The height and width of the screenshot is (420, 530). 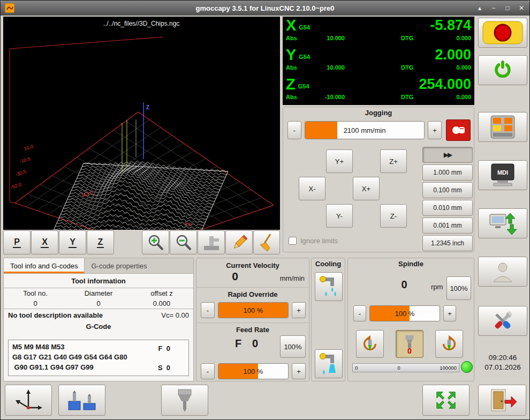 What do you see at coordinates (503, 127) in the screenshot?
I see `jog-panel-button` at bounding box center [503, 127].